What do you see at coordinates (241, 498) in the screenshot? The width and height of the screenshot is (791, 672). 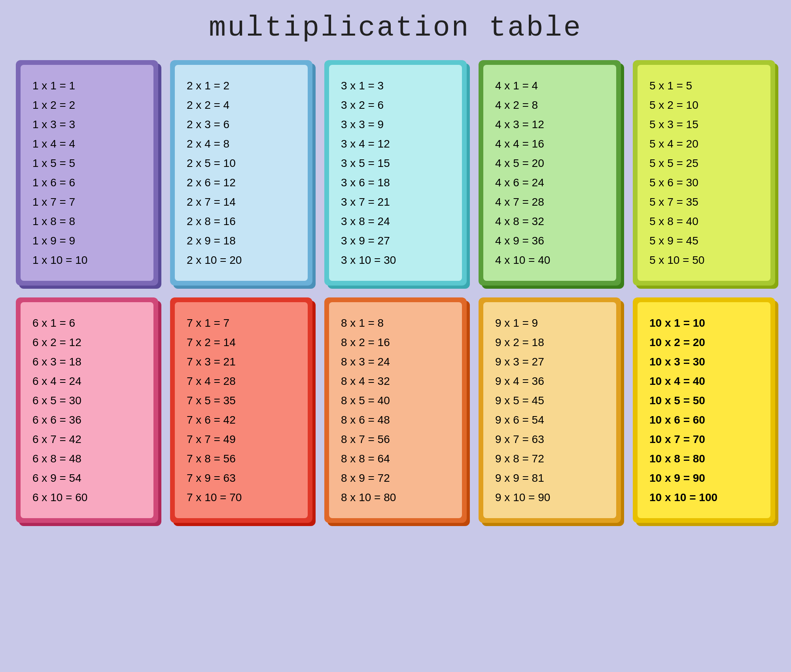 I see `card-7-row-10: 7 x 10 = 70` at bounding box center [241, 498].